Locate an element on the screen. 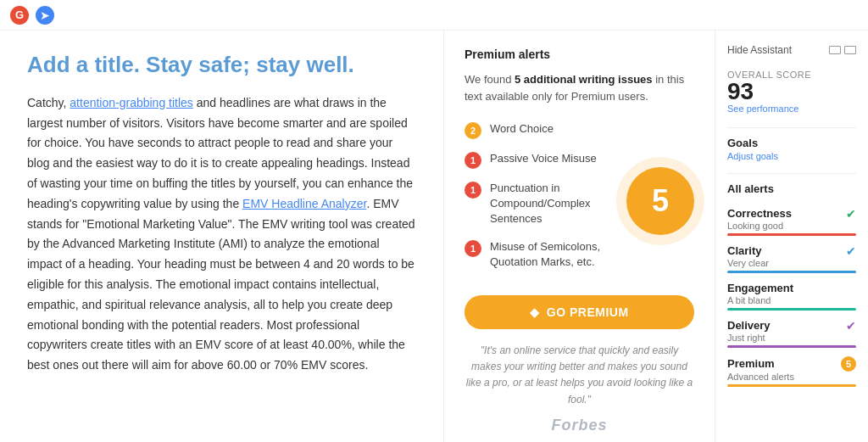 The width and height of the screenshot is (868, 442). issues-circle: 5 is located at coordinates (660, 201).